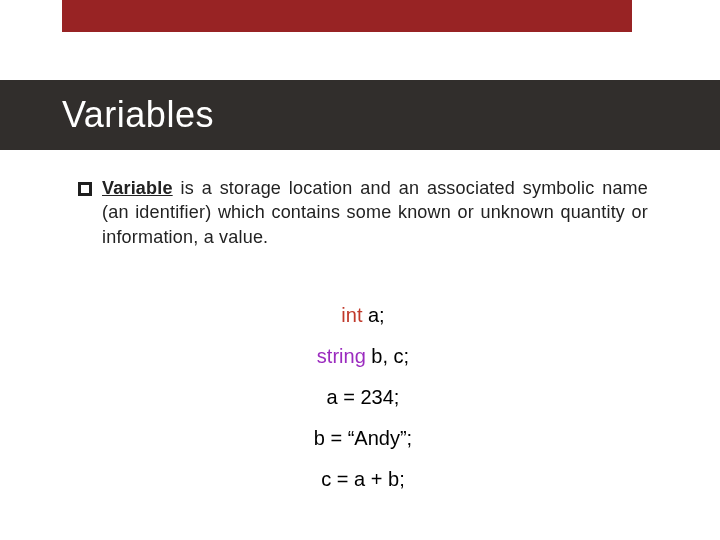  Describe the element at coordinates (138, 188) in the screenshot. I see `definition-term: Variable` at that location.